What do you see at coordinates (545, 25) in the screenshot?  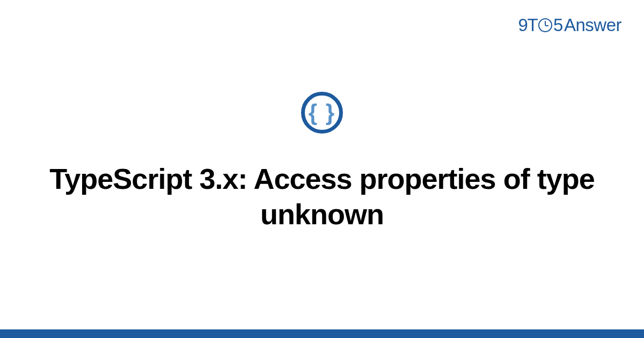 I see `clock-icon` at bounding box center [545, 25].